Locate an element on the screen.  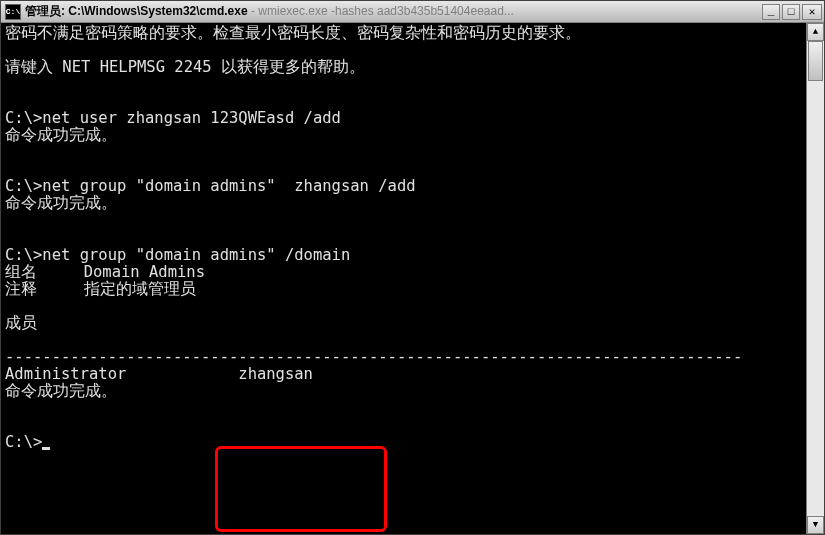
scroll-down-button: ▼ is located at coordinates (816, 525).